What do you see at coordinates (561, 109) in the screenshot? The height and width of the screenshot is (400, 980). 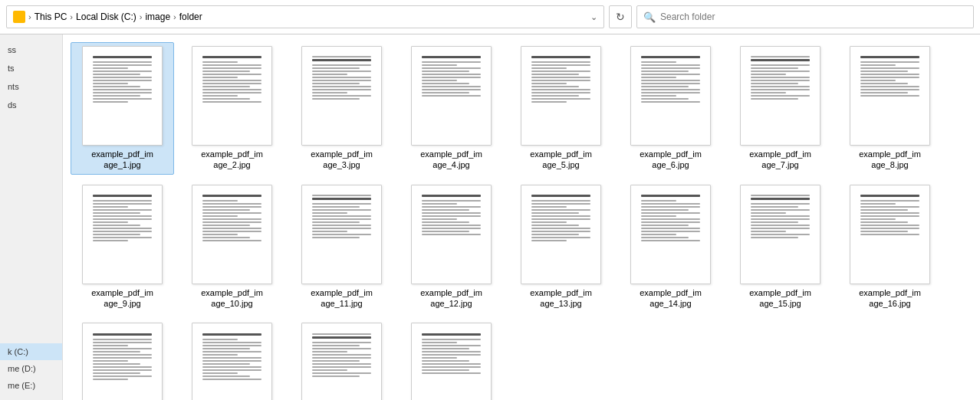 I see `file-item: example_pdf_im age_5.jpg` at bounding box center [561, 109].